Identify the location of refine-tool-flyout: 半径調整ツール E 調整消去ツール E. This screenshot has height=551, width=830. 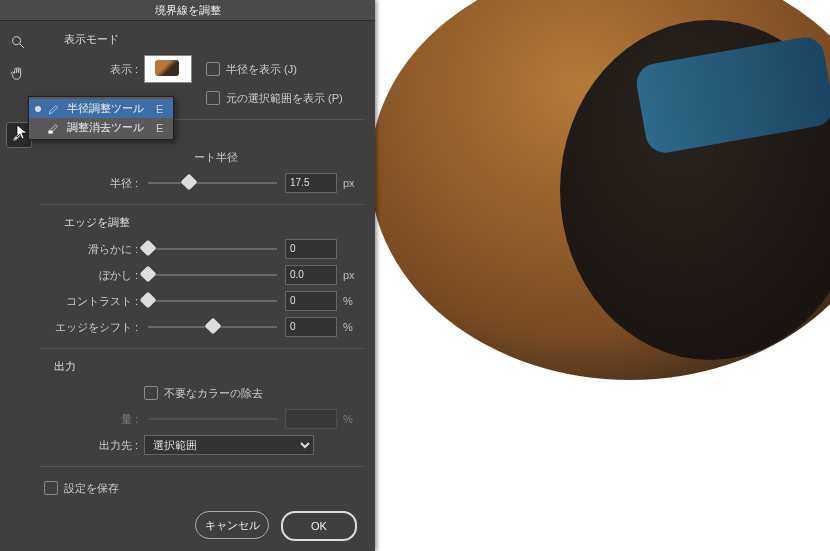
(101, 118).